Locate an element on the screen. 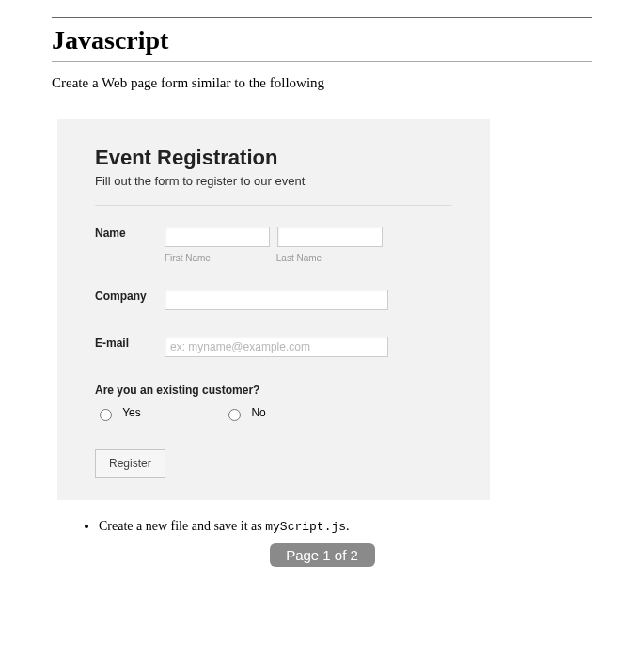 This screenshot has height=658, width=644. name-inputs: First Name Last Name is located at coordinates (275, 244).